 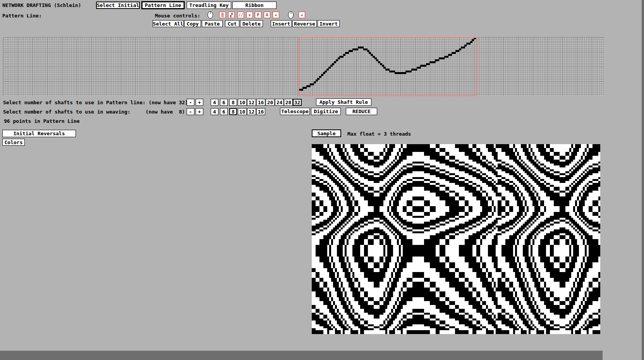 What do you see at coordinates (249, 15) in the screenshot?
I see `peak-icon: ∧` at bounding box center [249, 15].